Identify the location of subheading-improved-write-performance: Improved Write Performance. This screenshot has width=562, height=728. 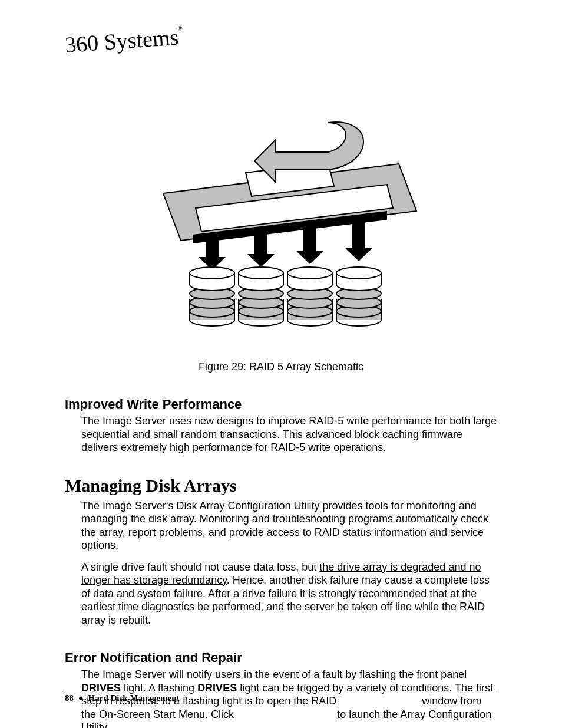
(281, 404).